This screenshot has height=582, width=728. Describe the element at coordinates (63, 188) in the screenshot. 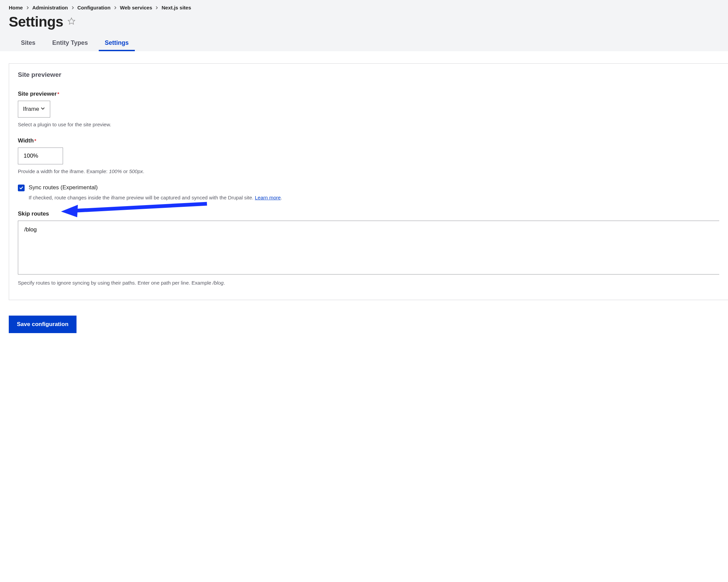

I see `sync-routes-label: Sync routes (Experimental)` at that location.